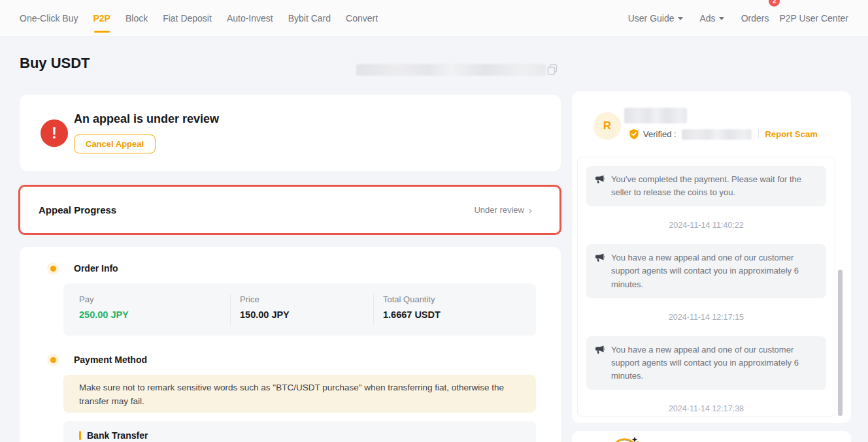 The height and width of the screenshot is (442, 868). I want to click on pay-value: 250.00 JPY, so click(104, 315).